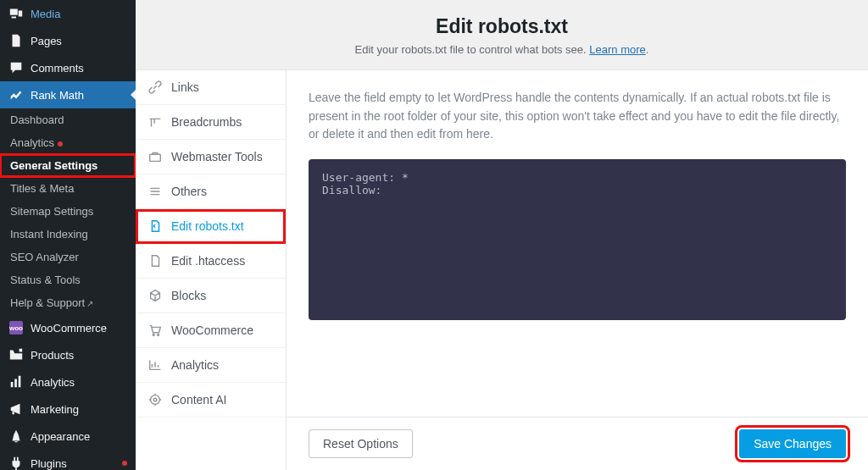  I want to click on submenu-status-tools: Status & Tools, so click(68, 279).